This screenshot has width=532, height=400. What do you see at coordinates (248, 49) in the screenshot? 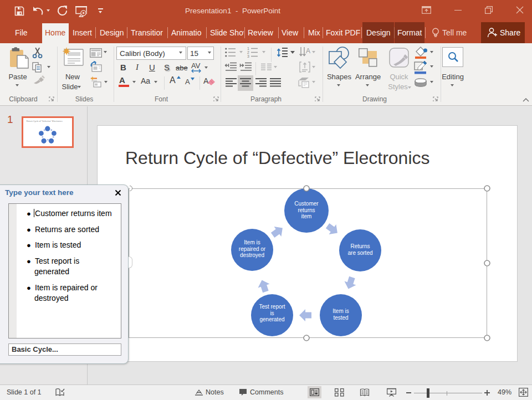
I see `svg-text: 1` at bounding box center [248, 49].